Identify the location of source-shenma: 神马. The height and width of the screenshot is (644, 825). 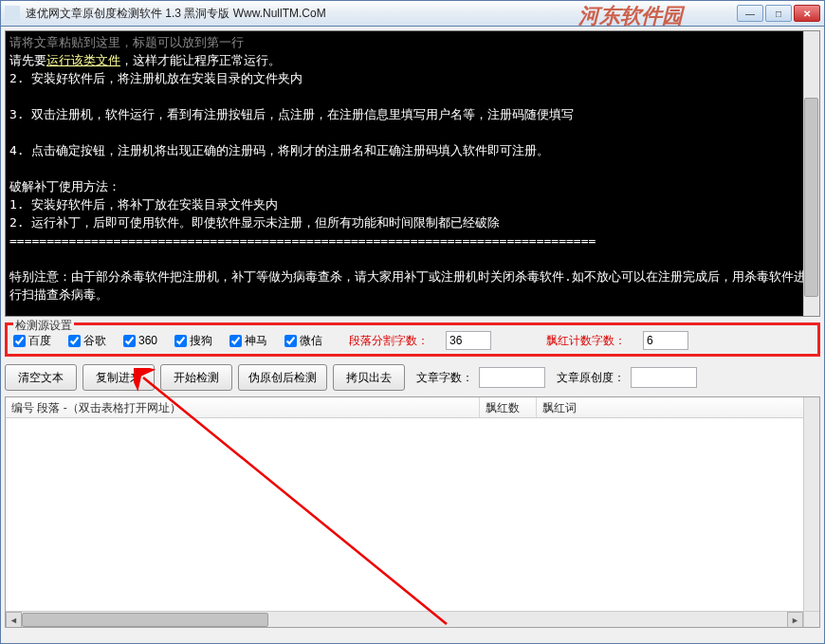
(248, 341).